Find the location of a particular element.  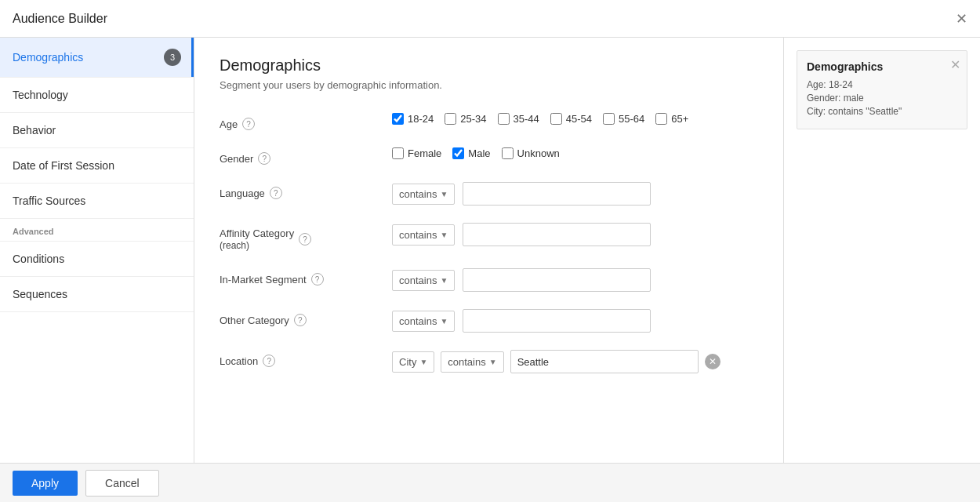

sidebar-item-behavior: Behavior is located at coordinates (97, 130).